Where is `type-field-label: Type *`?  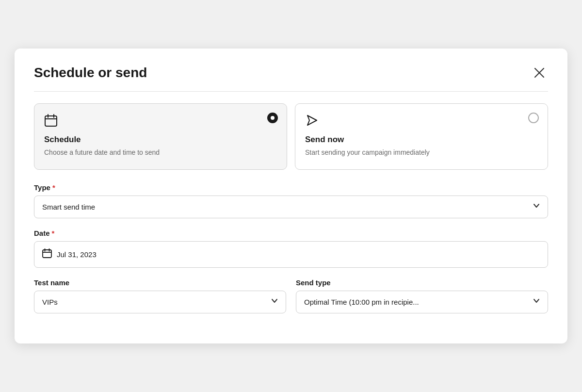 type-field-label: Type * is located at coordinates (291, 187).